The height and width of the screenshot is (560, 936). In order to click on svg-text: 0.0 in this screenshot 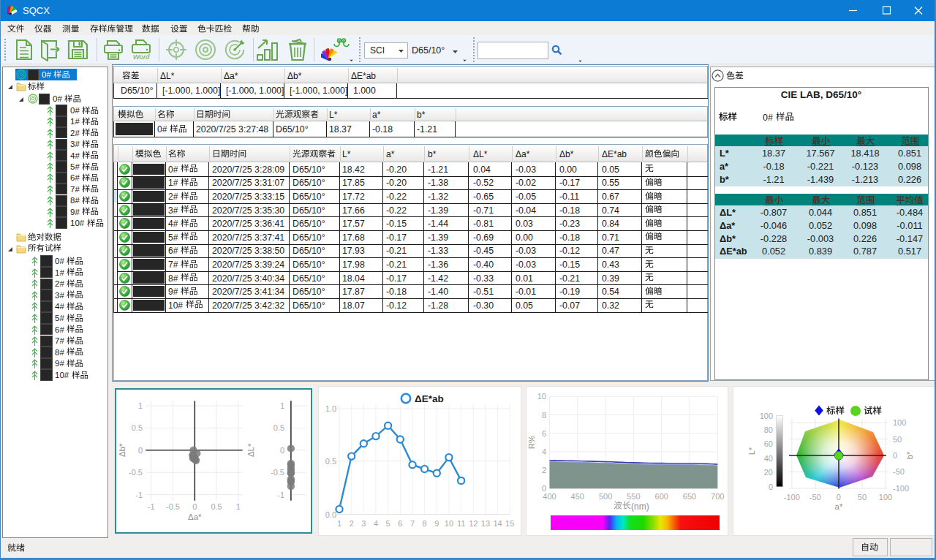, I will do `click(331, 515)`.